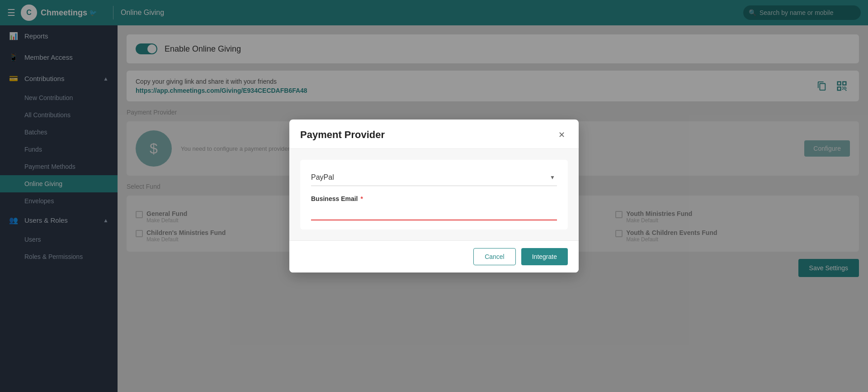 The height and width of the screenshot is (392, 868). I want to click on provider-select-group: PayPal Stripe Square ▼, so click(434, 177).